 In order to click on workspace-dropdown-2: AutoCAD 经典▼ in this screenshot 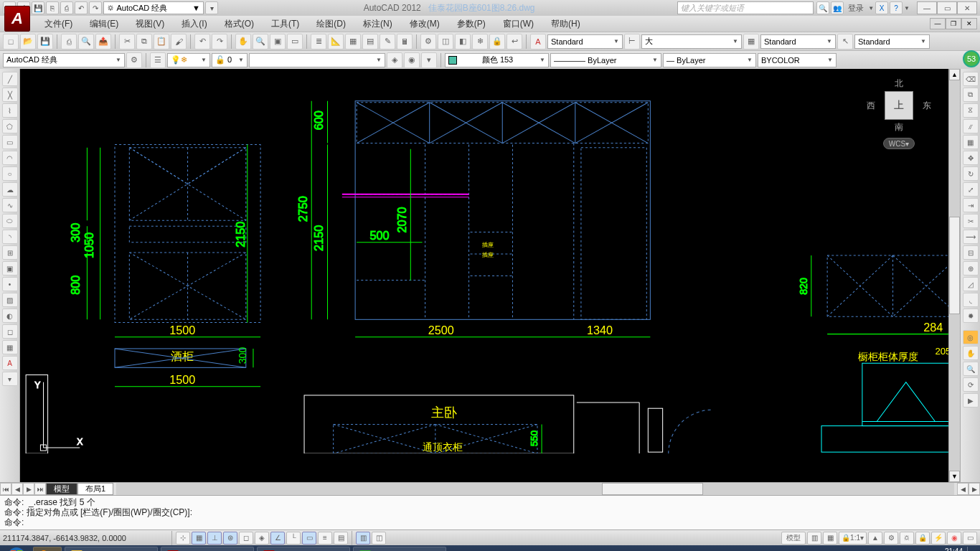, I will do `click(64, 60)`.